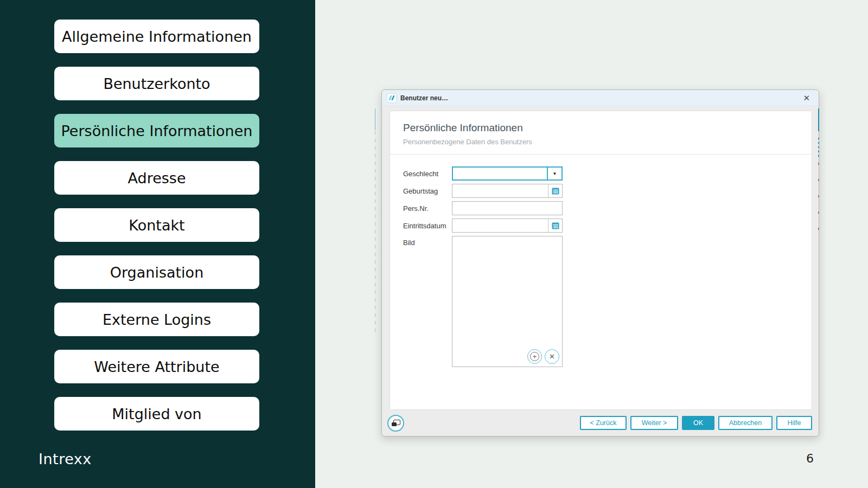 The image size is (868, 488). I want to click on remove-image-button: ✕, so click(552, 357).